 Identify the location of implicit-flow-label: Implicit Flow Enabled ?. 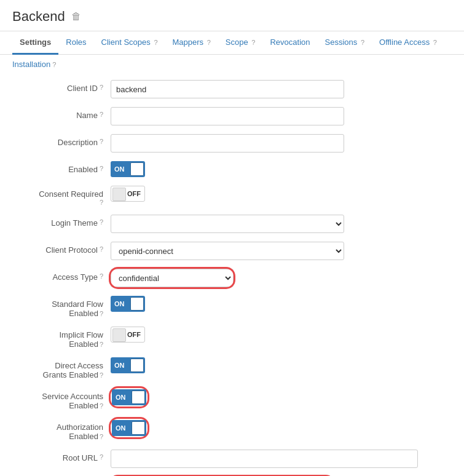
(61, 338).